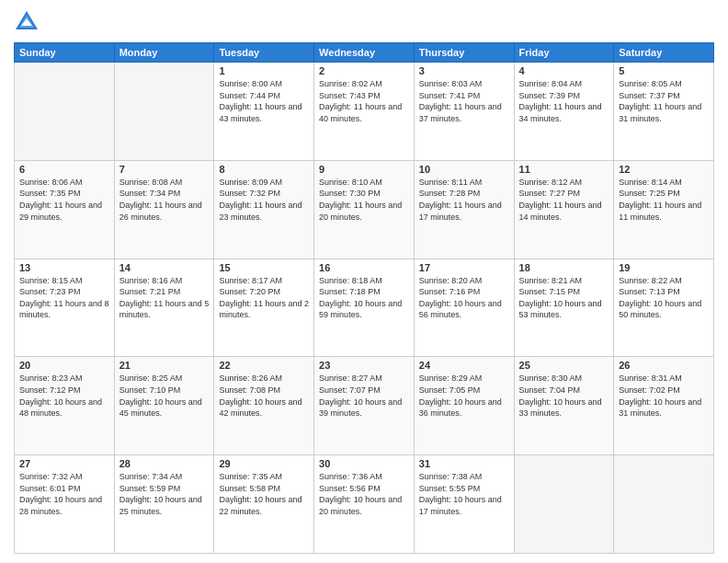 The width and height of the screenshot is (728, 563). Describe the element at coordinates (64, 307) in the screenshot. I see `calendar-cell: 13Sunrise: 8:15 AM Sunset: 7:23 PM Dayli…` at that location.